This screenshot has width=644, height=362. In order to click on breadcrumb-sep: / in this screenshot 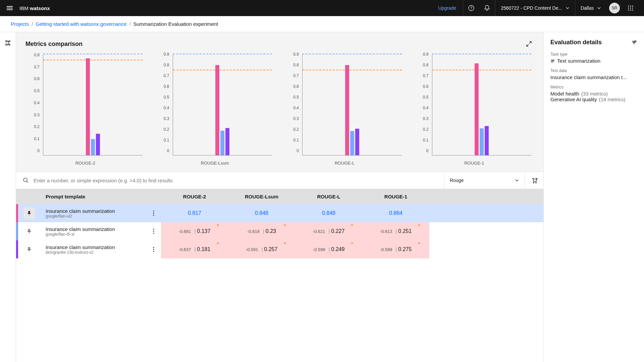, I will do `click(32, 24)`.